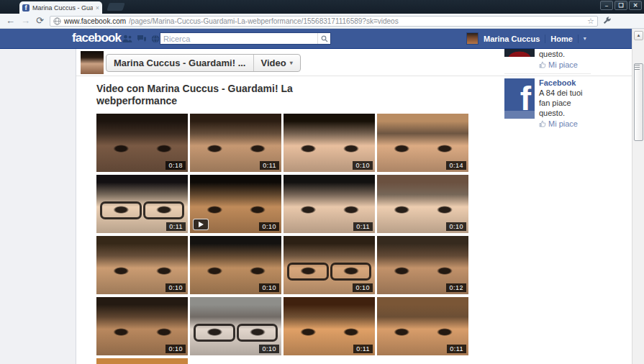 The height and width of the screenshot is (364, 644). Describe the element at coordinates (591, 22) in the screenshot. I see `bookmark-star-icon: ☆` at that location.